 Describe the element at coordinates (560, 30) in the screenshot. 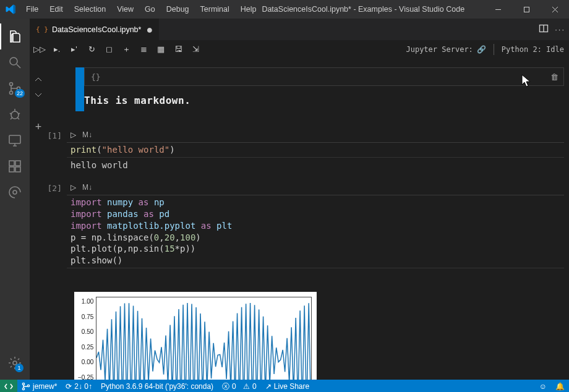

I see `more-actions-icon: ···` at that location.